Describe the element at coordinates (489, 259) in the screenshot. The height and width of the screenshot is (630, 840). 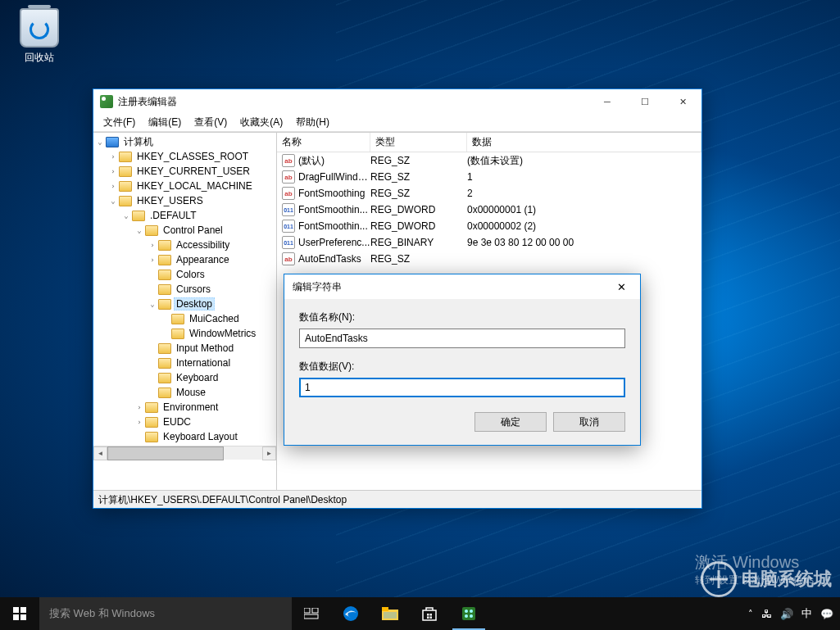
I see `registry-value-row: AutoEndTasksREG_SZ` at that location.